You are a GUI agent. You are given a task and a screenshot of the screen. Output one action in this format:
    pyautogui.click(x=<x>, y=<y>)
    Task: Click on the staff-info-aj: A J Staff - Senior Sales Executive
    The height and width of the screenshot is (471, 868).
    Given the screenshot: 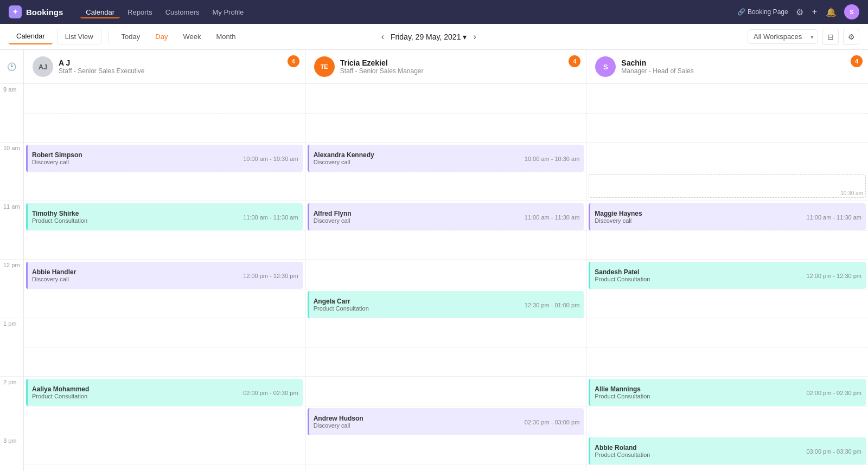 What is the action you would take?
    pyautogui.click(x=177, y=67)
    